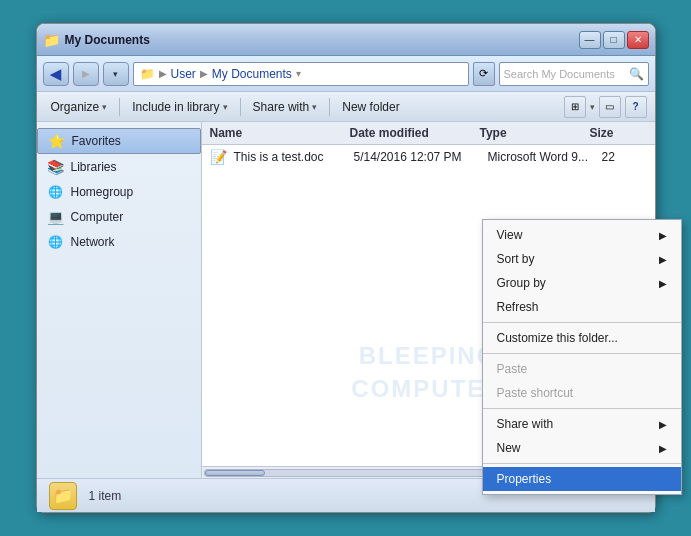  What do you see at coordinates (582, 393) in the screenshot?
I see `ctx-paste-shortcut: Paste shortcut` at bounding box center [582, 393].